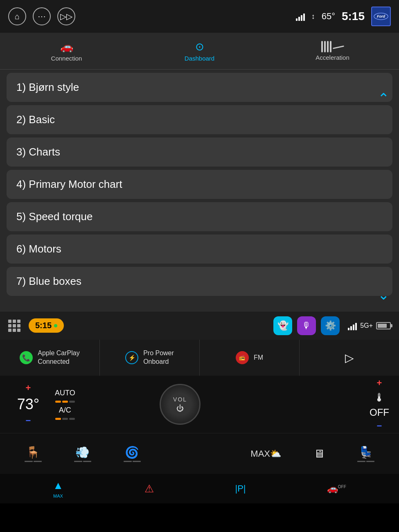 This screenshot has width=399, height=532. What do you see at coordinates (200, 47) in the screenshot?
I see `dashboard-icon: ⊙` at bounding box center [200, 47].